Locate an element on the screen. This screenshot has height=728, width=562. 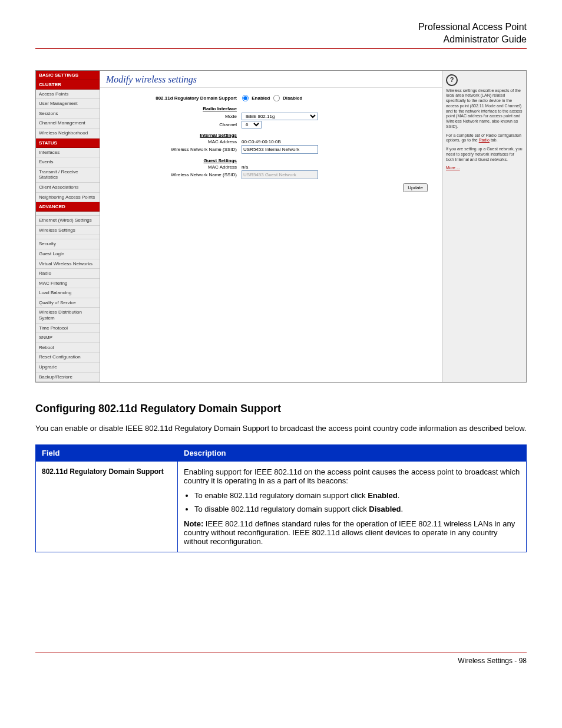
help-link-more: More ... is located at coordinates (453, 167).